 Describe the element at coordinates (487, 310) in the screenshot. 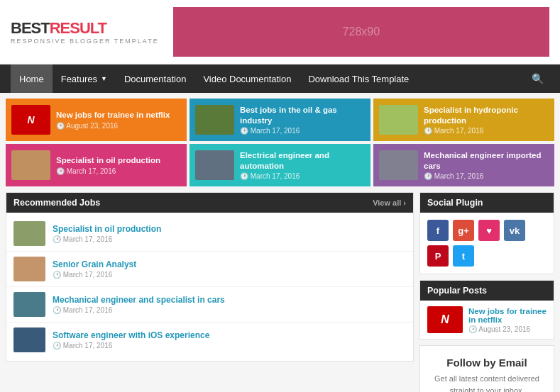

I see `popular-posts-box: Popular Posts N New jobs for trainee in …` at that location.